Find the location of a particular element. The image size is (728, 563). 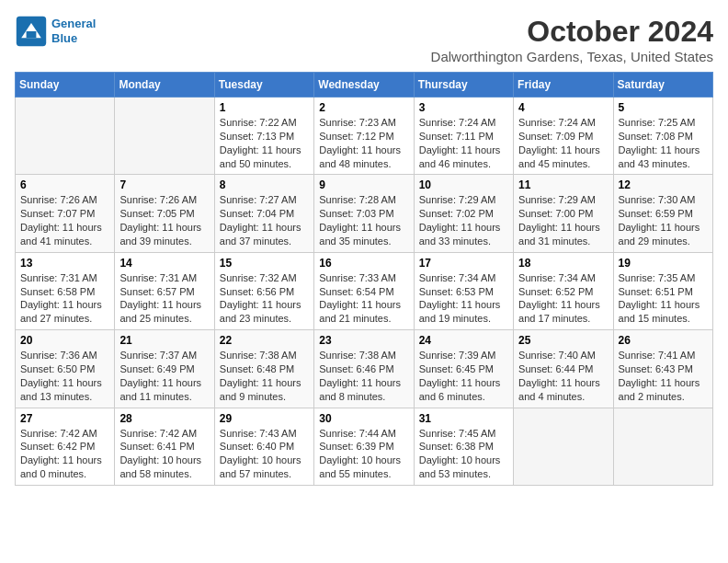

day-number: 9 is located at coordinates (364, 185).